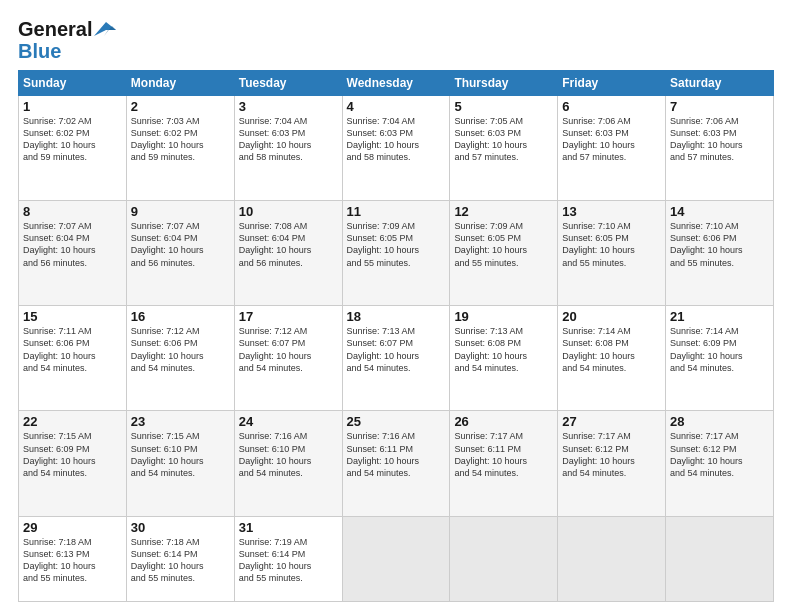  What do you see at coordinates (73, 148) in the screenshot?
I see `calendar-cell: 1Sunrise: 7:02 AM Sunset: 6:02 PM Daylig…` at bounding box center [73, 148].